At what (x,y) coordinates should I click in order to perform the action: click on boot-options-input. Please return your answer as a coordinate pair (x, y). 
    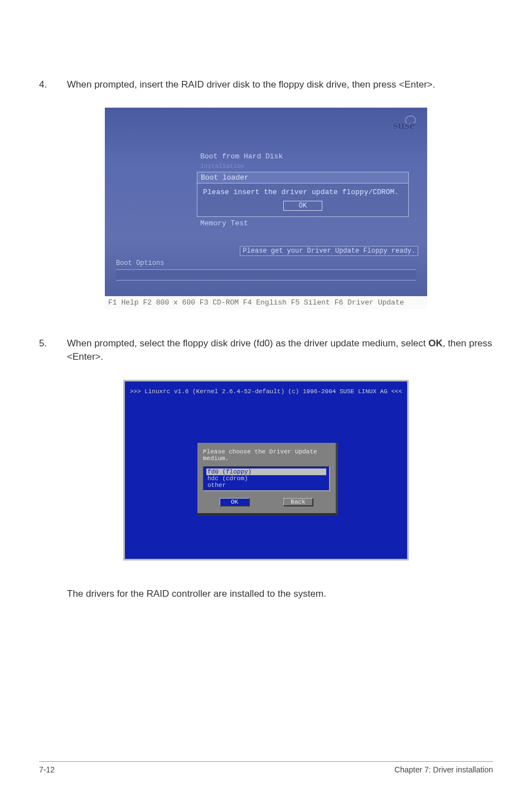
    Looking at the image, I should click on (266, 275).